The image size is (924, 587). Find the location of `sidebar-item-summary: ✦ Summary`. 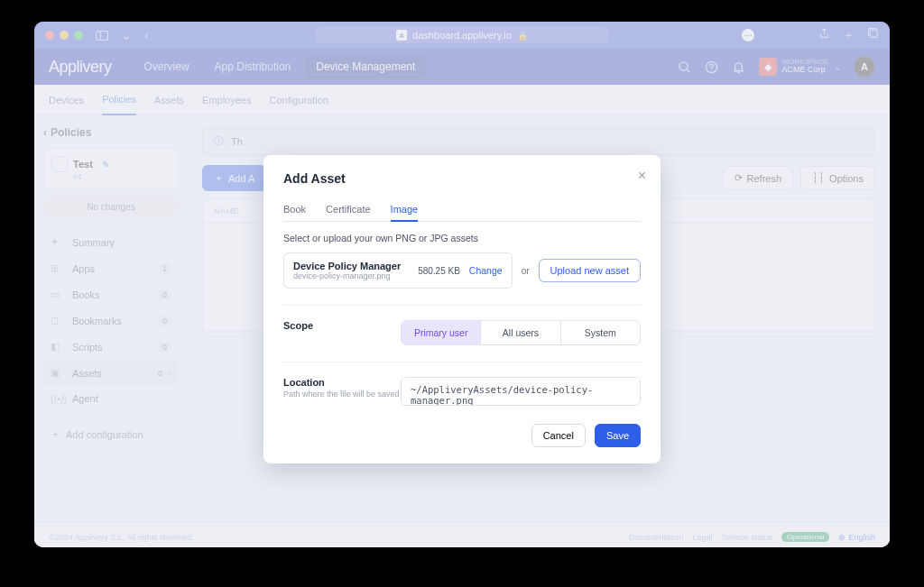

sidebar-item-summary: ✦ Summary is located at coordinates (111, 242).